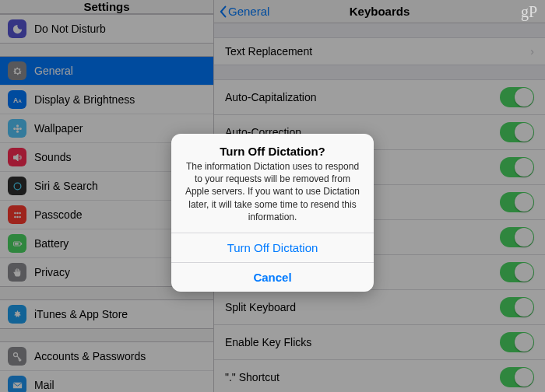  I want to click on sidebar-item-label: iTunes & App Store, so click(81, 314).